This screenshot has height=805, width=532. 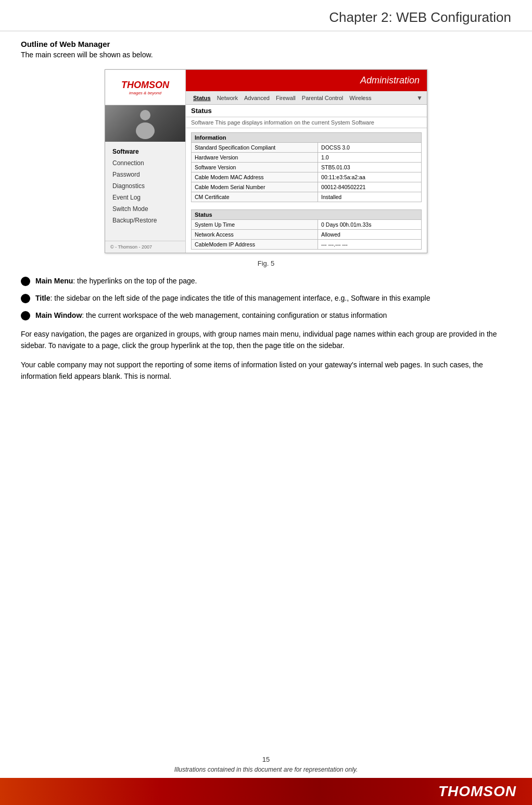 I want to click on breadcrumb: Software This page displays information …, so click(x=306, y=123).